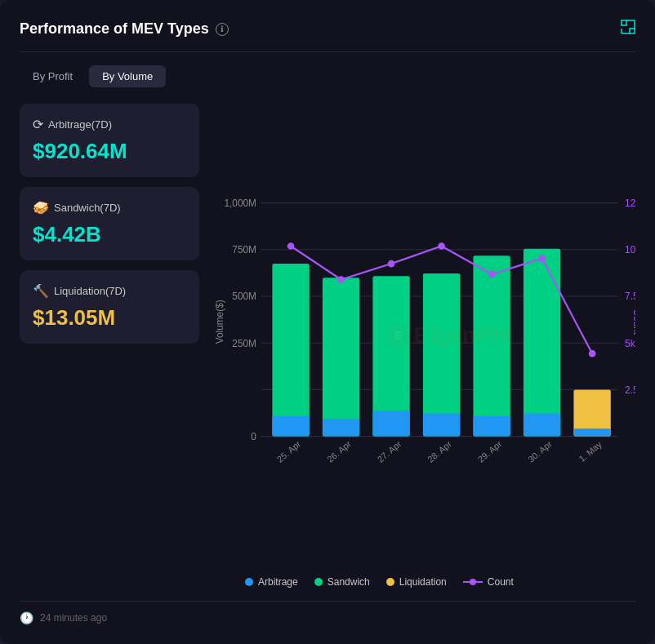 The width and height of the screenshot is (655, 644). What do you see at coordinates (74, 618) in the screenshot?
I see `last-updated: 24 minutes ago` at bounding box center [74, 618].